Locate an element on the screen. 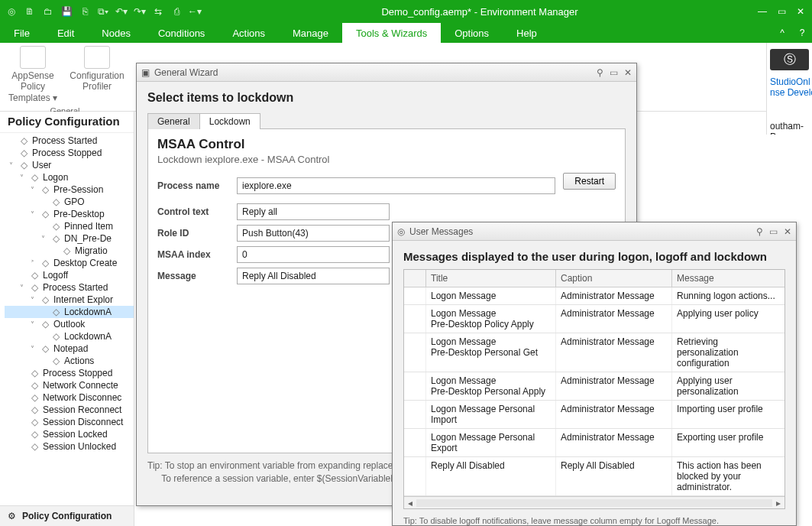  tab-lockdown: Lockdown is located at coordinates (230, 121).